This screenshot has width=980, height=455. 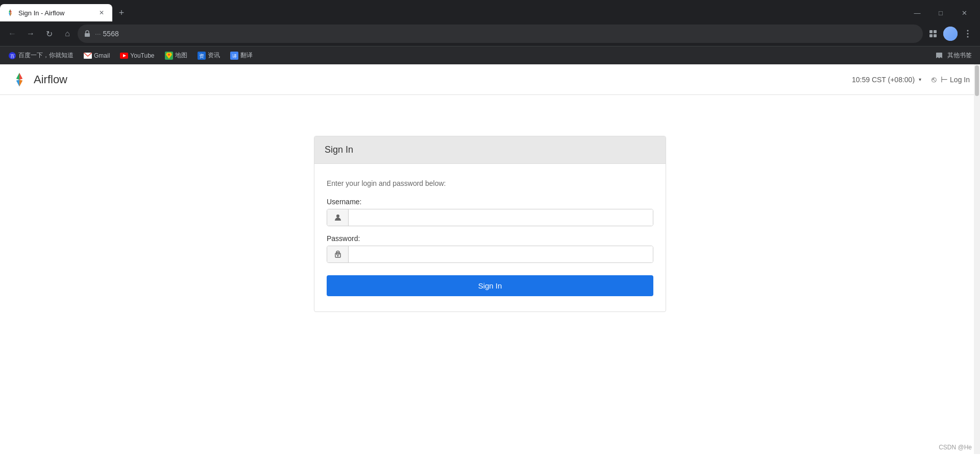 What do you see at coordinates (883, 80) in the screenshot?
I see `time-display: 10:59 CST (+08:00)` at bounding box center [883, 80].